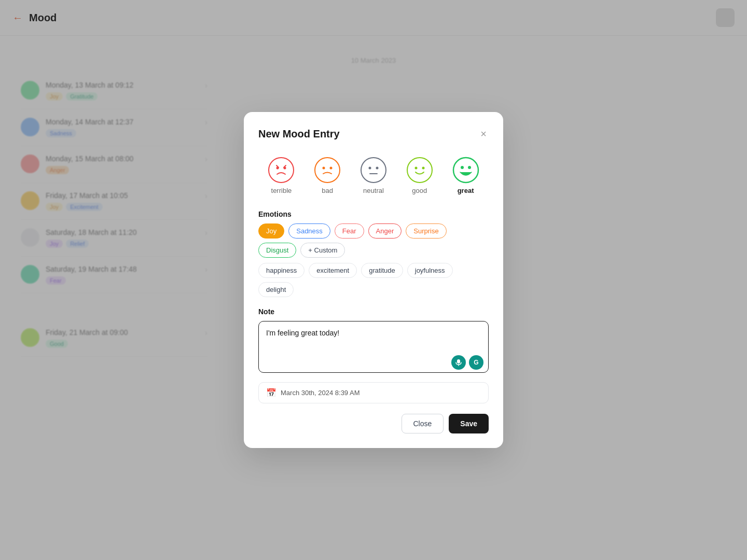 Image resolution: width=747 pixels, height=560 pixels. Describe the element at coordinates (281, 271) in the screenshot. I see `sub-emotion-happiness: happiness` at that location.